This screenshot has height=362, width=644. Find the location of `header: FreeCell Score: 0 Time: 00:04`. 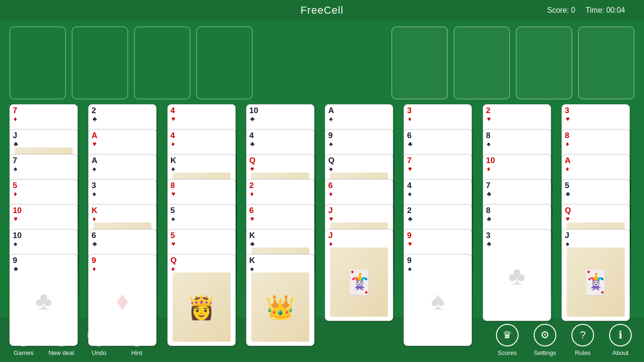

header: FreeCell Score: 0 Time: 00:04 is located at coordinates (322, 10).